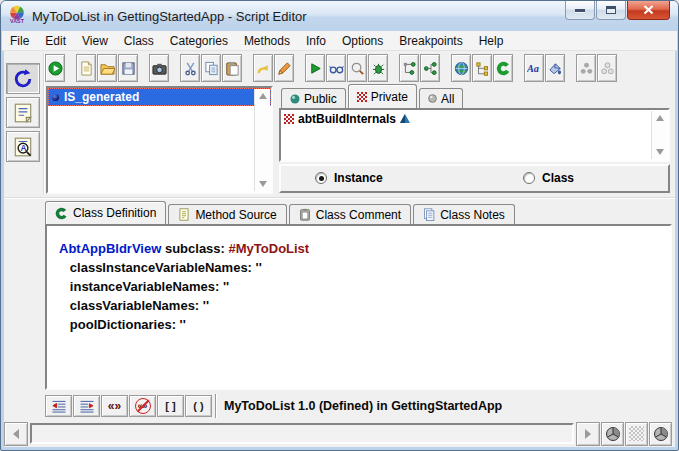 The height and width of the screenshot is (451, 679). I want to click on script-editor-button, so click(23, 112).